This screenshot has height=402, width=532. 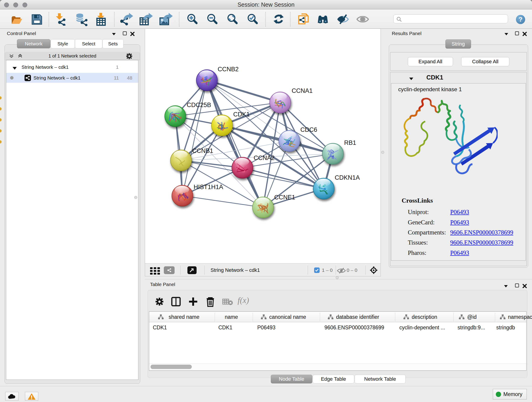 I want to click on svg-text: CCNA2, so click(x=264, y=158).